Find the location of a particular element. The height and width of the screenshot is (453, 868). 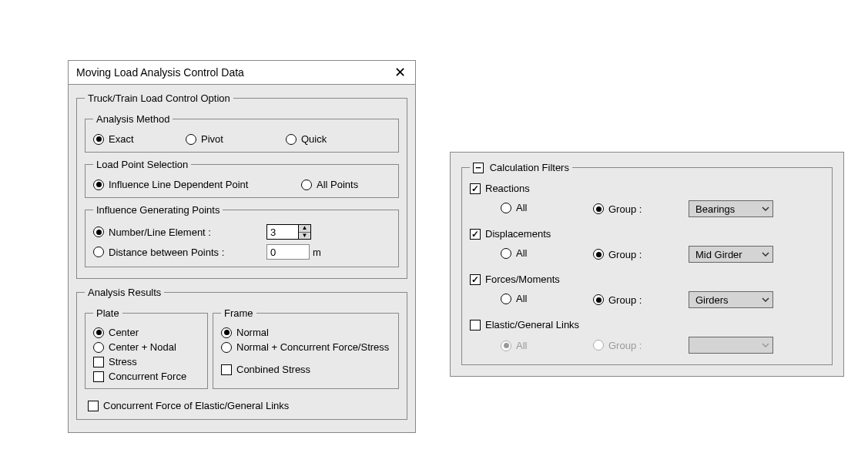

legend-analysis-method: Analysis Method is located at coordinates (132, 119).